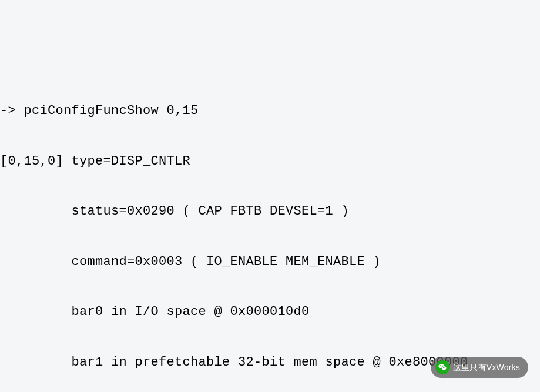 The width and height of the screenshot is (540, 392). What do you see at coordinates (487, 368) in the screenshot?
I see `watermark-text: 这里只有VxWorks` at bounding box center [487, 368].